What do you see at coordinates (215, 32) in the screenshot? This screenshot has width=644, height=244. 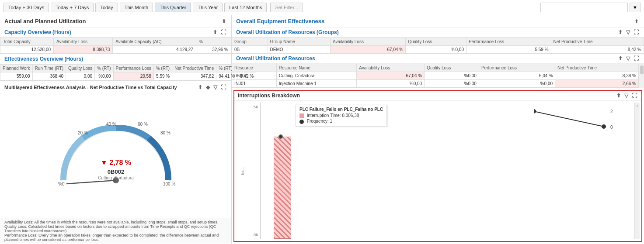 I see `capacity-upload-icon: ⬆` at bounding box center [215, 32].